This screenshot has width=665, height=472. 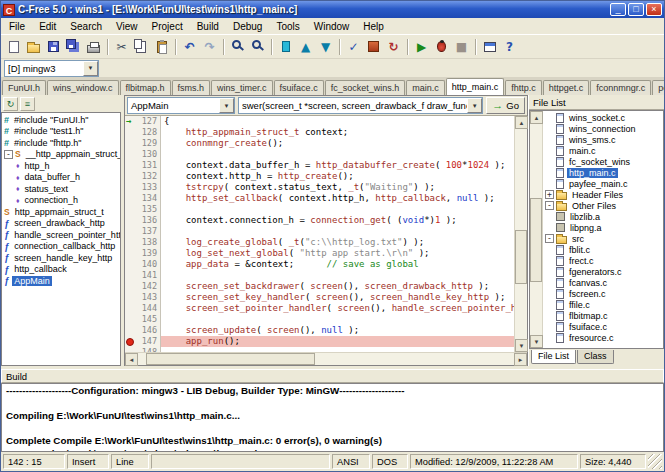 What do you see at coordinates (490, 46) in the screenshot?
I see `window-split-button` at bounding box center [490, 46].